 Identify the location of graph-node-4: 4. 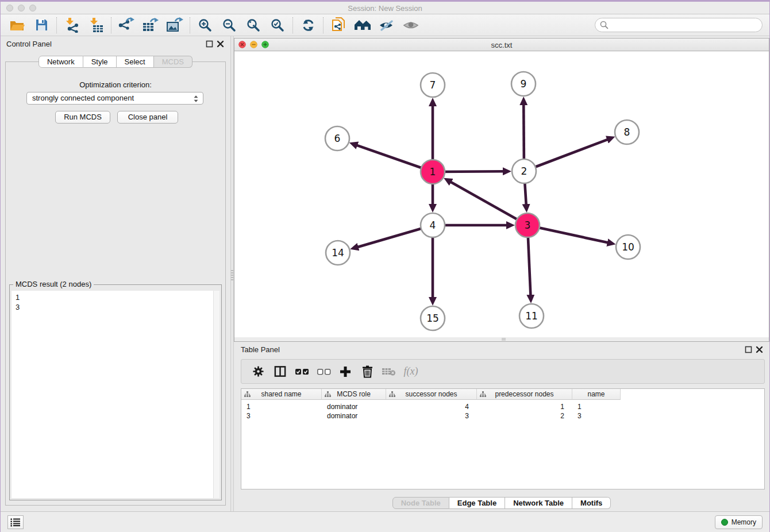
(433, 225).